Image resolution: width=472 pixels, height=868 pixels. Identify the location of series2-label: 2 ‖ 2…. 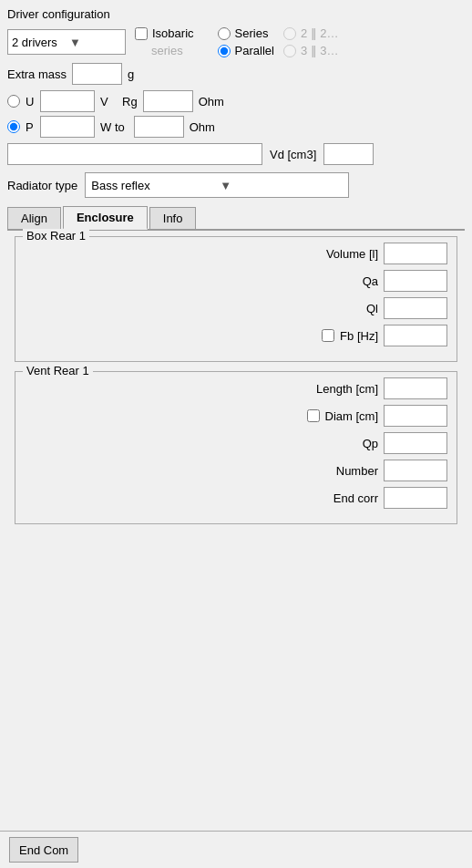
(320, 33).